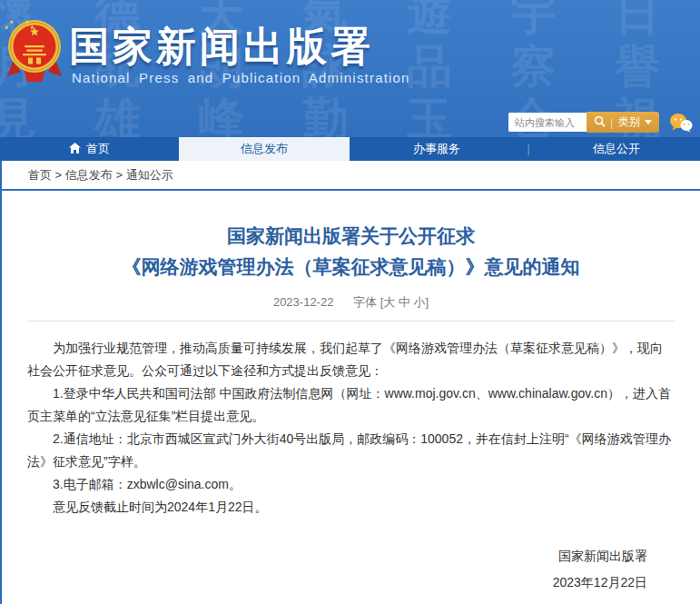  What do you see at coordinates (74, 149) in the screenshot?
I see `home-icon` at bounding box center [74, 149].